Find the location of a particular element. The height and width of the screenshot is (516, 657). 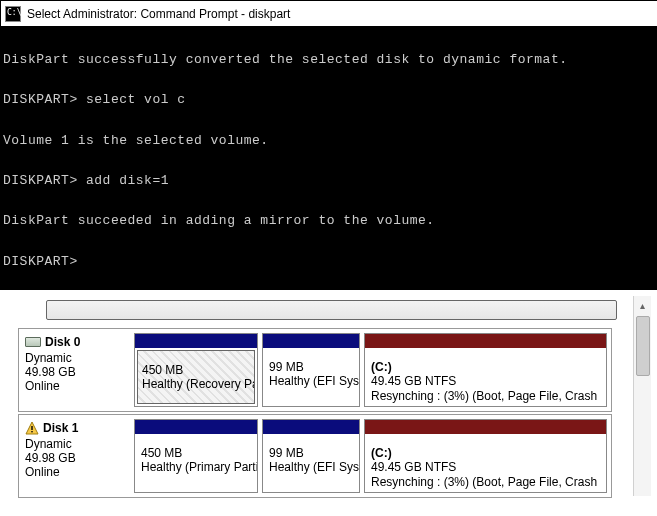

scroll-thumb is located at coordinates (643, 346).